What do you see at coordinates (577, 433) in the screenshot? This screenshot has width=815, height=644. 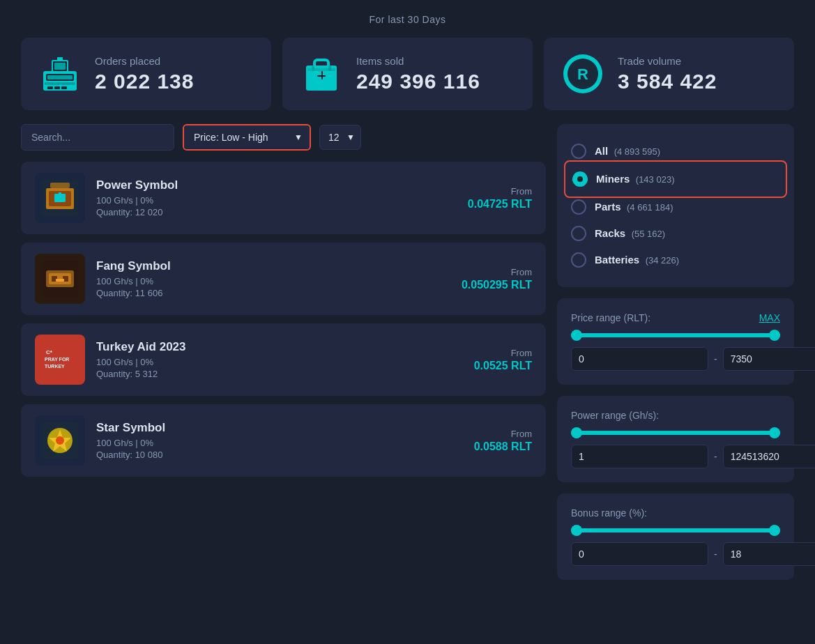 I see `power-range-thumb-left` at bounding box center [577, 433].